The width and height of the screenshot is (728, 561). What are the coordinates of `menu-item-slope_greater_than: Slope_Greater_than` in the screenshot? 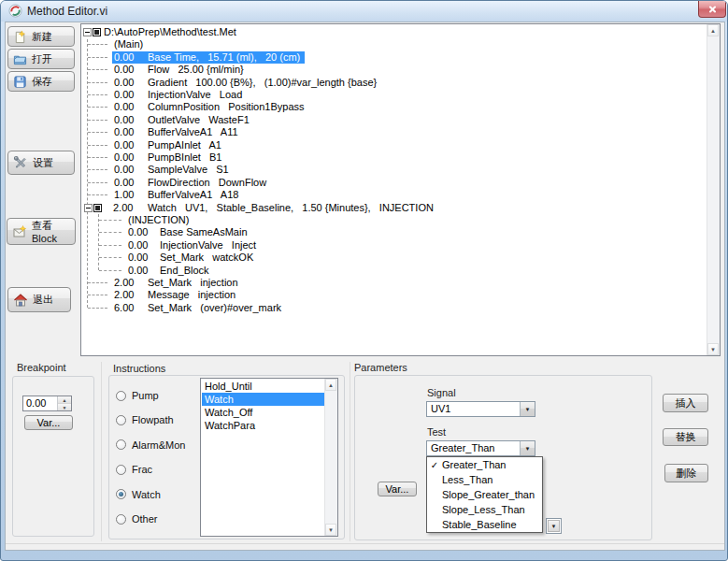 It's located at (484, 495).